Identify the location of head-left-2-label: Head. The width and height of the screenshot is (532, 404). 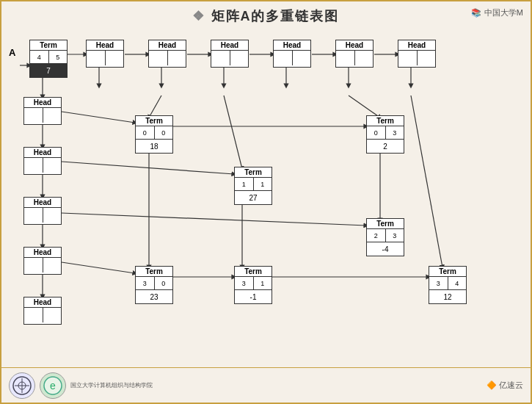
(43, 153).